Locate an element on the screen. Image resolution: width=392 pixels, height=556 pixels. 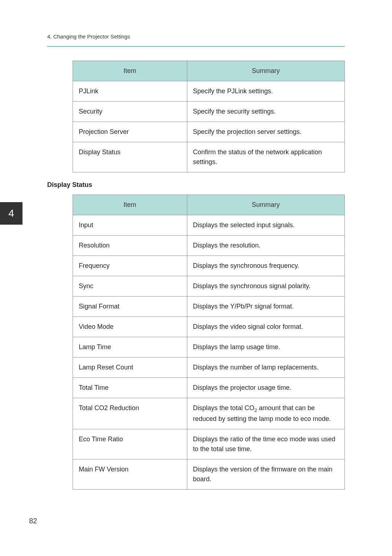
cell-summary: Specify the projection server settings. is located at coordinates (266, 132).